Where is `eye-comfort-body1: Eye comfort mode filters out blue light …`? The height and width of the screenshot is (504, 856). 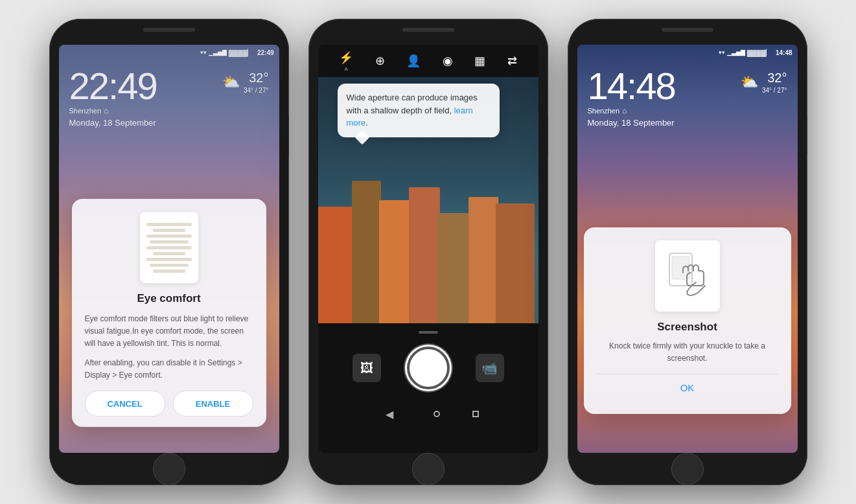 eye-comfort-body1: Eye comfort mode filters out blue light … is located at coordinates (169, 332).